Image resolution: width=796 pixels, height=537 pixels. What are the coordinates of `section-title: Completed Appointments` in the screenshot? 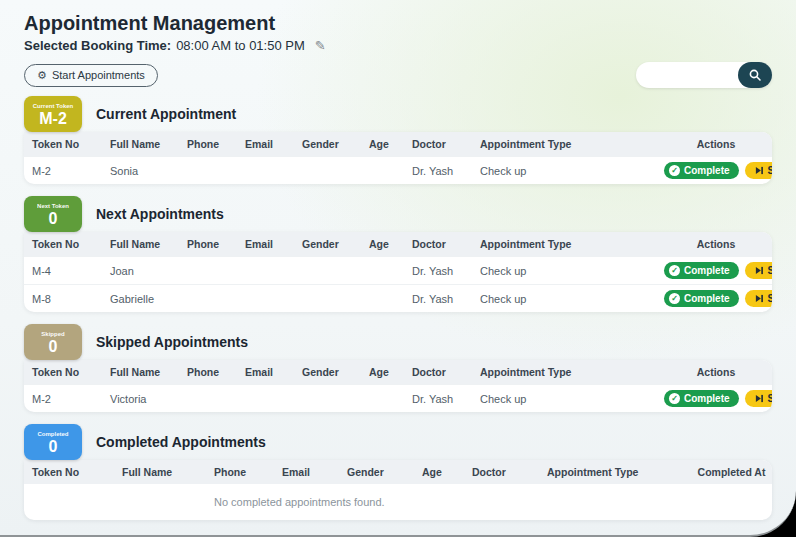 It's located at (181, 442).